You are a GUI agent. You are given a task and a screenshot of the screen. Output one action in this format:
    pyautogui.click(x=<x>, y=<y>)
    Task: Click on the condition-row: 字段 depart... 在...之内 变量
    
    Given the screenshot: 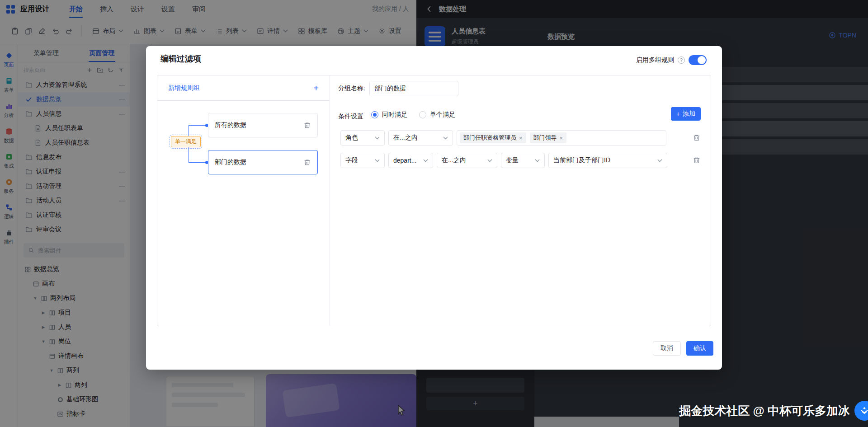 What is the action you would take?
    pyautogui.click(x=521, y=160)
    